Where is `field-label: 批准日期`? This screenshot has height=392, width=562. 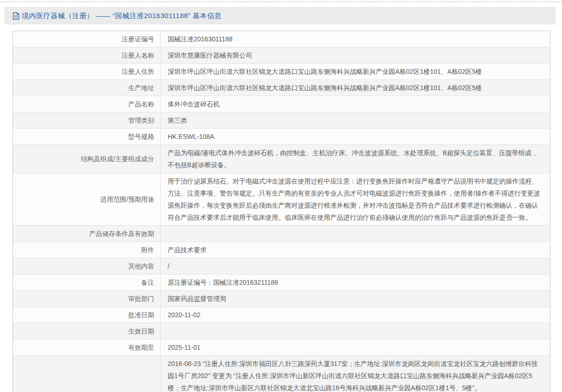 field-label: 批准日期 is located at coordinates (87, 315).